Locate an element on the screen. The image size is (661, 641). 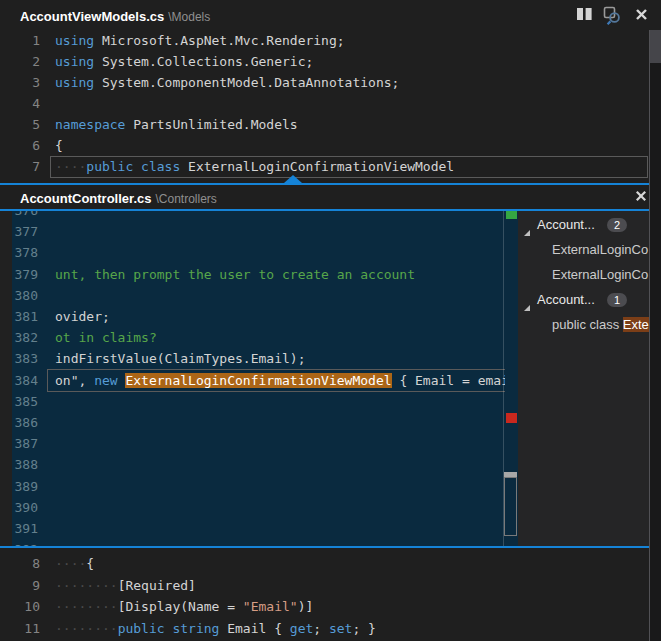
reference-count-badge: 2 is located at coordinates (617, 225).